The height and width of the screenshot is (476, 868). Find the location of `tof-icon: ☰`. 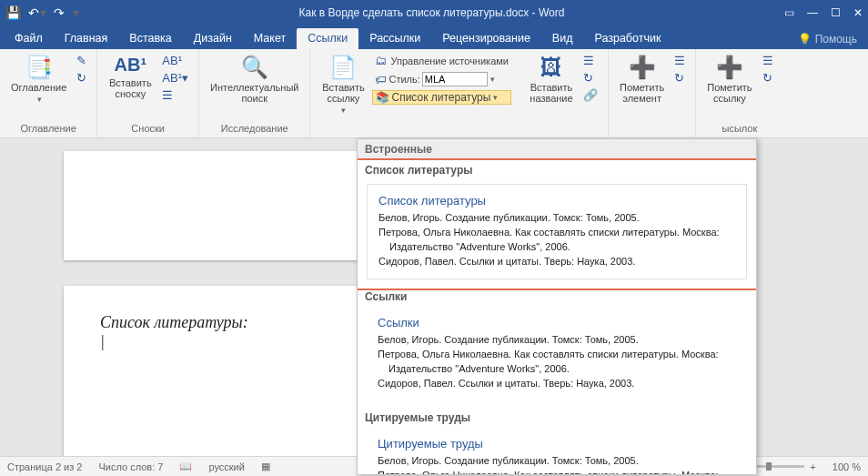

tof-icon: ☰ is located at coordinates (589, 60).